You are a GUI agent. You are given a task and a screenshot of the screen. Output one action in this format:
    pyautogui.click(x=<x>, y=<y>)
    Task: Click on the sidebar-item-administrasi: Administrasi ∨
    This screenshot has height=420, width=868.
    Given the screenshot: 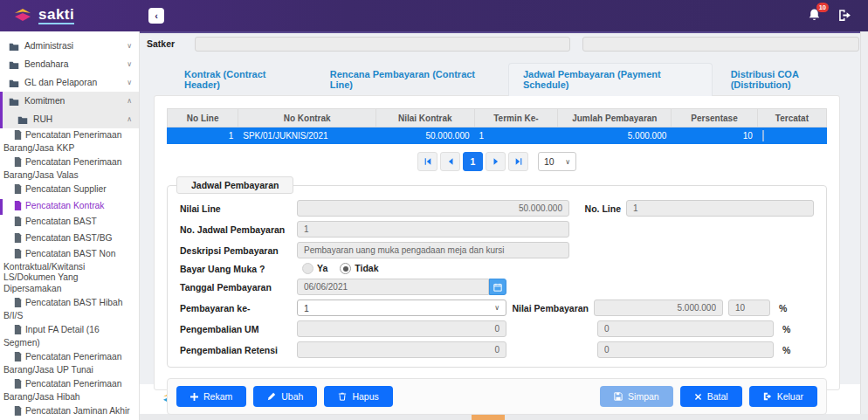 What is the action you would take?
    pyautogui.click(x=70, y=45)
    